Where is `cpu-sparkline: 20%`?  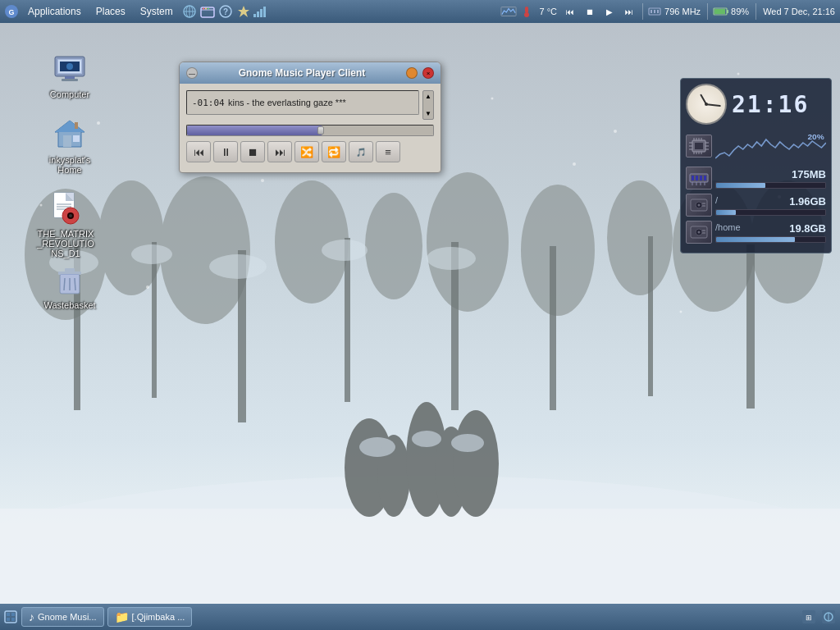
cpu-sparkline: 20% is located at coordinates (771, 146).